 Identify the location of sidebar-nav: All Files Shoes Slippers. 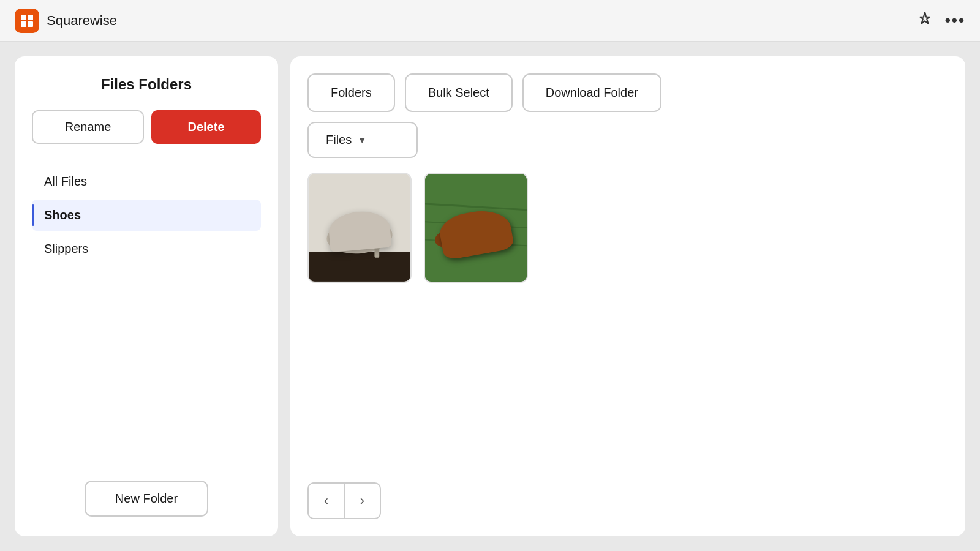
(146, 313).